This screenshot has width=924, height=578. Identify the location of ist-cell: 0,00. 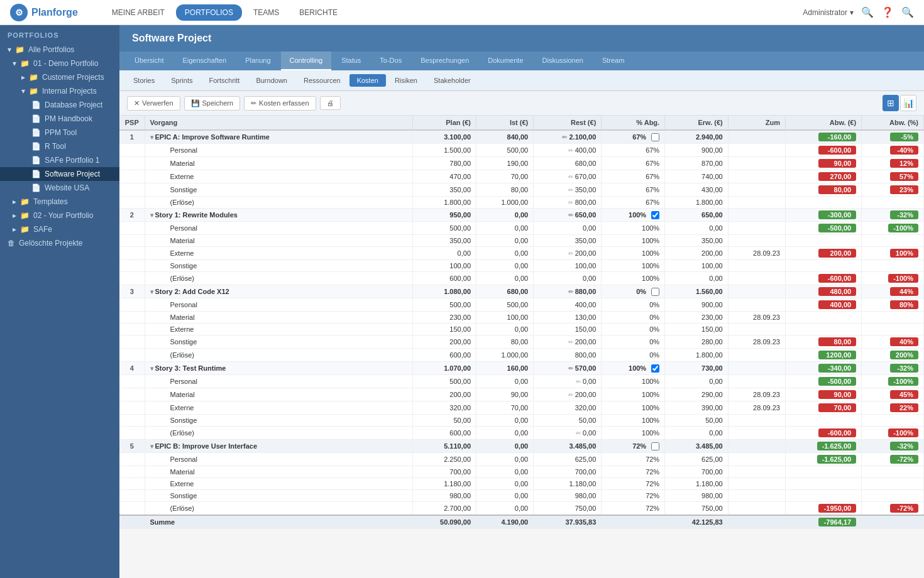
(505, 329).